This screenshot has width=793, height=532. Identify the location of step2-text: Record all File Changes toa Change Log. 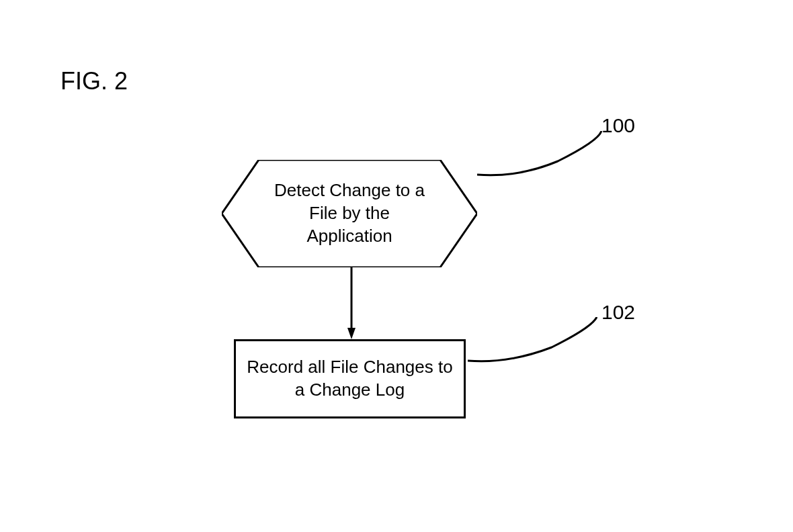
(349, 379).